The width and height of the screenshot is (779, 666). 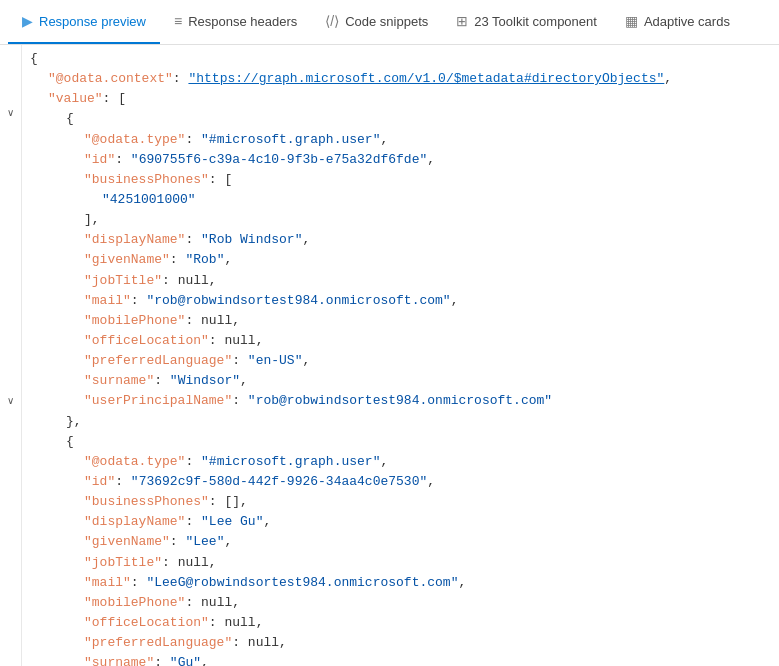 What do you see at coordinates (134, 140) in the screenshot?
I see `json-key: "@odata.type"` at bounding box center [134, 140].